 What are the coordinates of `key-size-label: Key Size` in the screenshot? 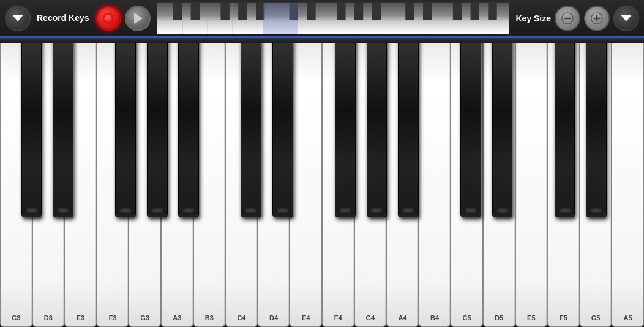 It's located at (533, 18).